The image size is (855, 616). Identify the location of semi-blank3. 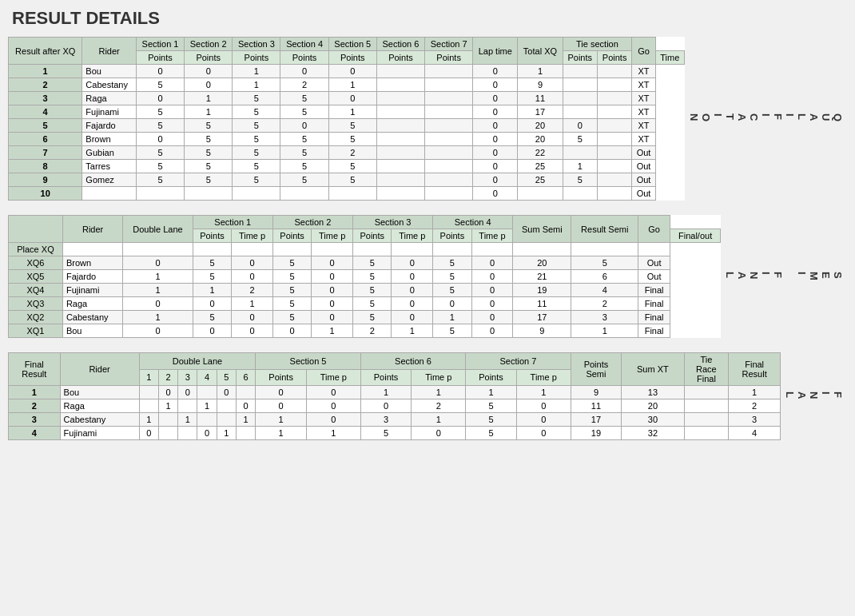
(212, 249).